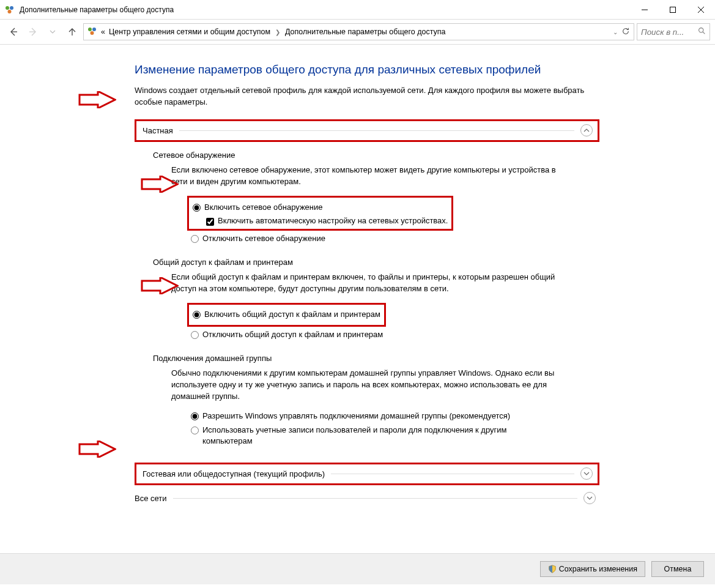  Describe the element at coordinates (668, 32) in the screenshot. I see `search-input` at that location.